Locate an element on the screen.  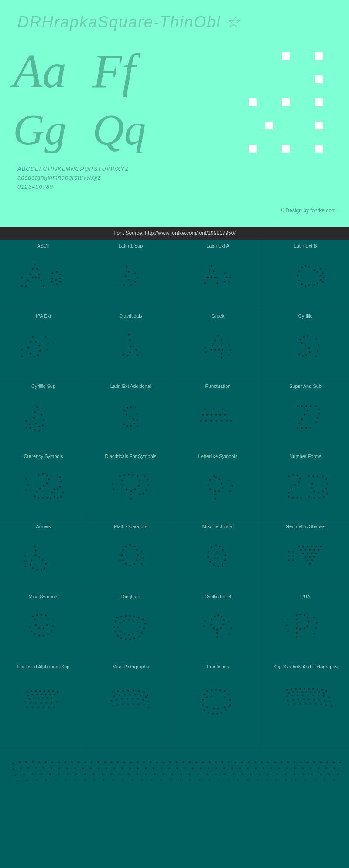
alphabet-nums: 0123456789 is located at coordinates (174, 187).